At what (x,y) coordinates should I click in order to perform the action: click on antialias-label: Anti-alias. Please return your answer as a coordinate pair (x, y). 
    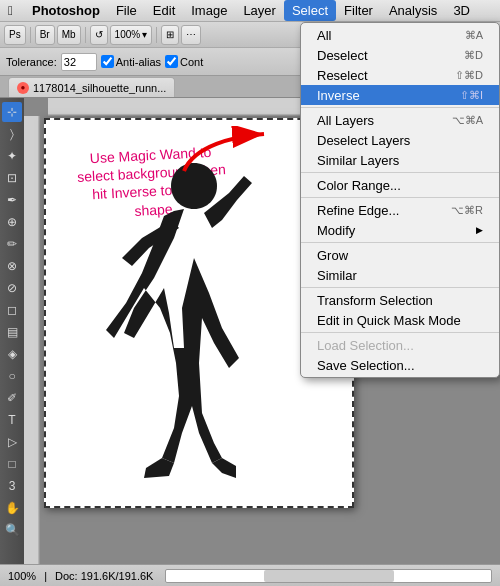
    Looking at the image, I should click on (138, 62).